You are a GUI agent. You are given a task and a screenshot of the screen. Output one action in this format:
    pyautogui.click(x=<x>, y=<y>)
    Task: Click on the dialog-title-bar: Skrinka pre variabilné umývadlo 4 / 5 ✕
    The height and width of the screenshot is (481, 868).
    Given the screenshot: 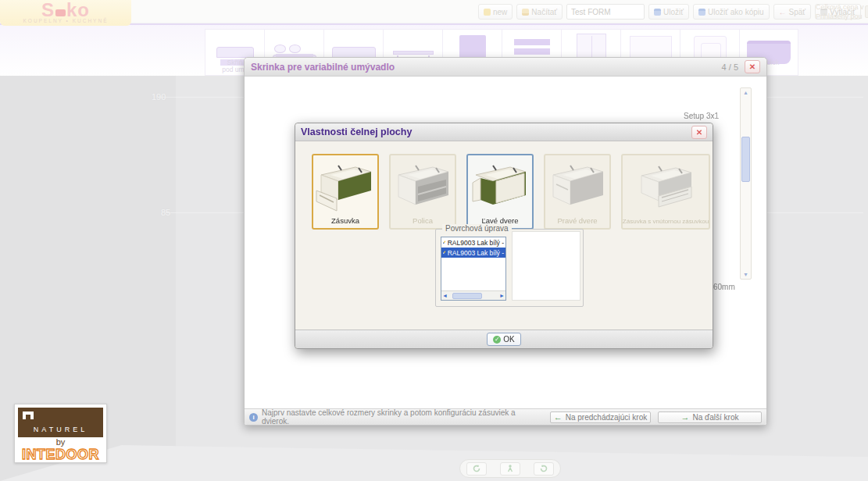 What is the action you would take?
    pyautogui.click(x=505, y=67)
    